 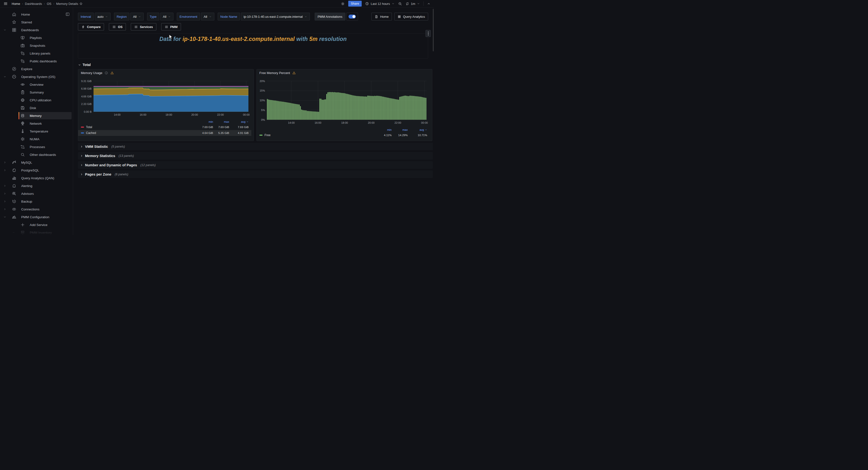 I want to click on row-vmm-statistic: VMM Statistic(5 panels), so click(x=255, y=147).